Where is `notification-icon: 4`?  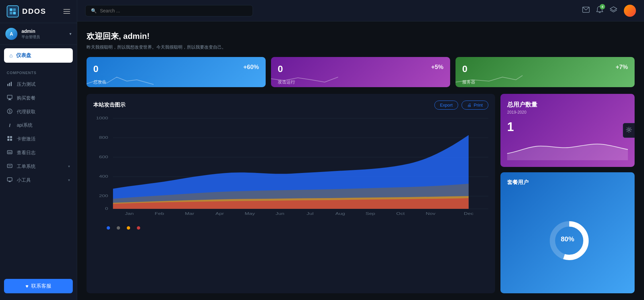
notification-icon: 4 is located at coordinates (600, 11).